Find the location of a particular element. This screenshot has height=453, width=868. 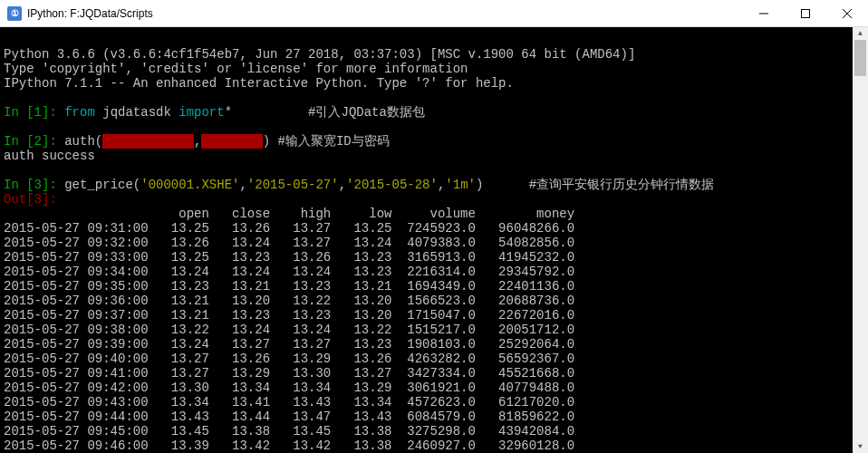

in-prompt: In [1]: is located at coordinates (34, 112).